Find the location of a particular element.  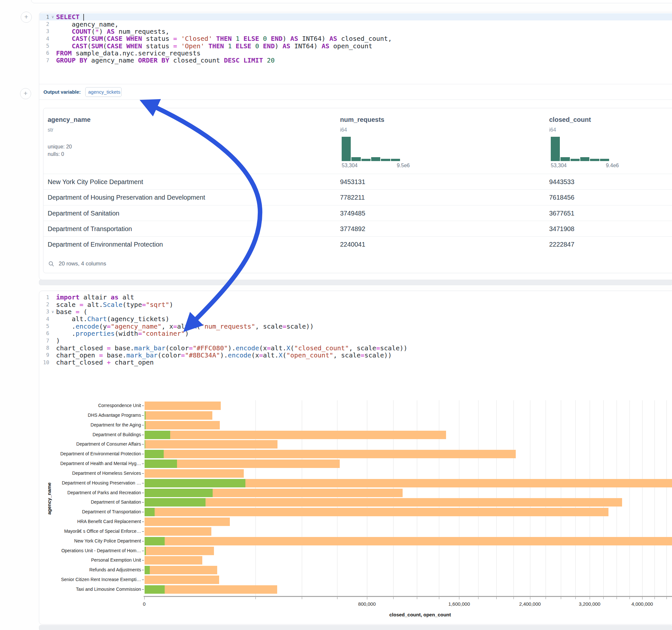

code-line-2: 2 agency_name, is located at coordinates (356, 24).